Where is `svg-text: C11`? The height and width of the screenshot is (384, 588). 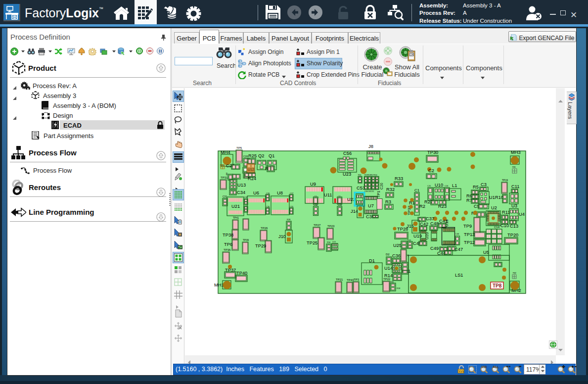
svg-text: C11 is located at coordinates (515, 187).